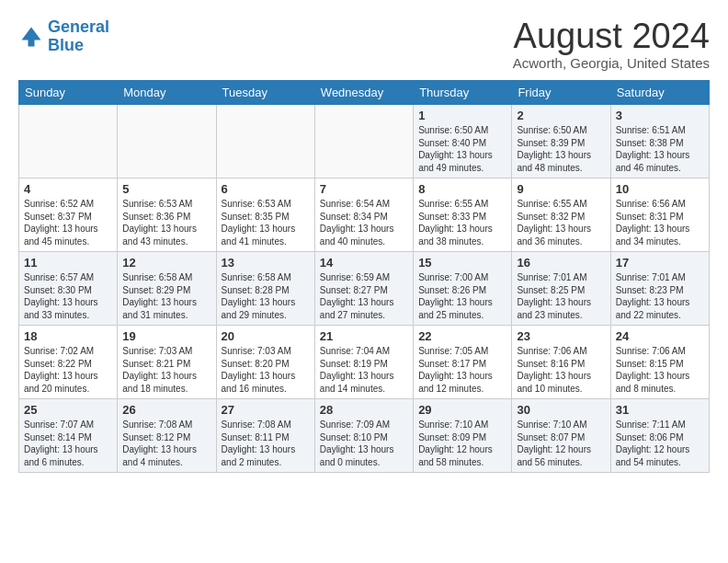 The image size is (728, 563). Describe the element at coordinates (463, 142) in the screenshot. I see `calendar-cell: 1Sunrise: 6:50 AM Sunset: 8:40 PM Daylig…` at that location.